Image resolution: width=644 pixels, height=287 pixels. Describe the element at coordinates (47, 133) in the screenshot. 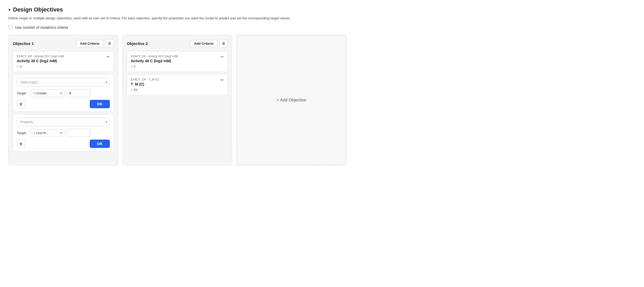

I see `form-1-operator-select: < Less th... > Greater... = Equal` at that location.